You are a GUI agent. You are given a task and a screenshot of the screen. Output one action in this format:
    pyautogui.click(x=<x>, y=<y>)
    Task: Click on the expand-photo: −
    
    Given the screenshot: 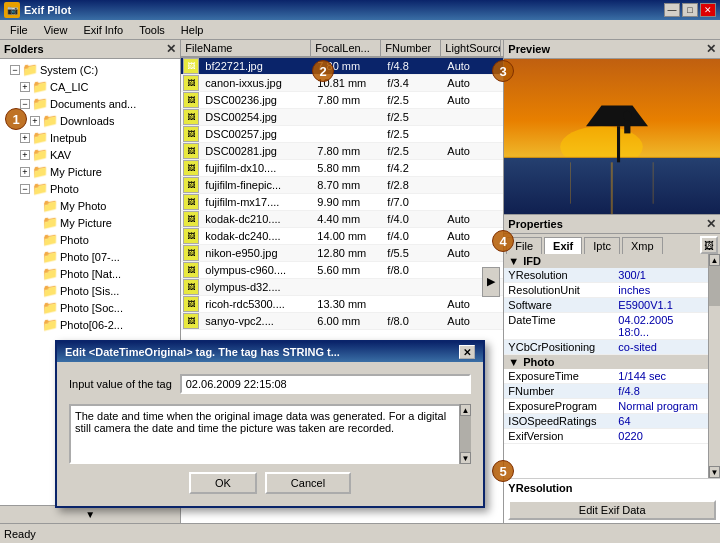 What is the action you would take?
    pyautogui.click(x=25, y=189)
    